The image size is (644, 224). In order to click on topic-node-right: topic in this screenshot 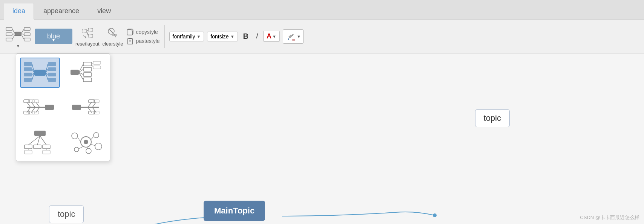, I will do `click(492, 118)`.